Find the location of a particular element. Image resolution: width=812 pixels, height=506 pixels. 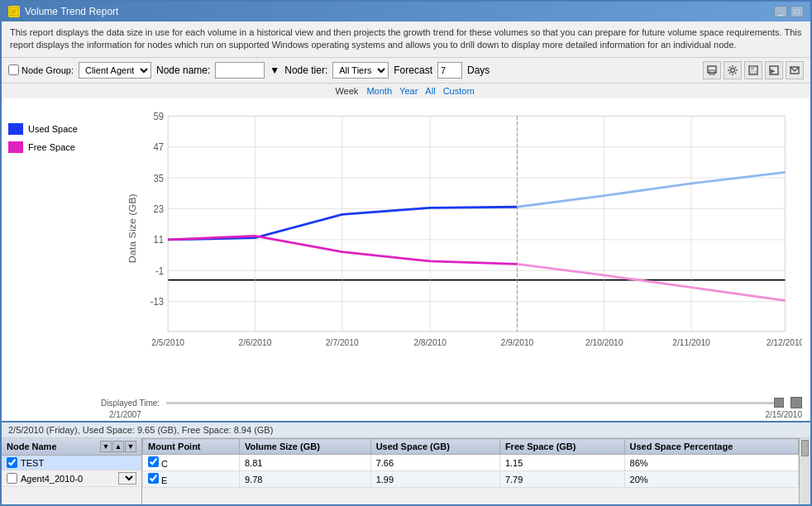

cell-free-0: 1.15 is located at coordinates (562, 463).